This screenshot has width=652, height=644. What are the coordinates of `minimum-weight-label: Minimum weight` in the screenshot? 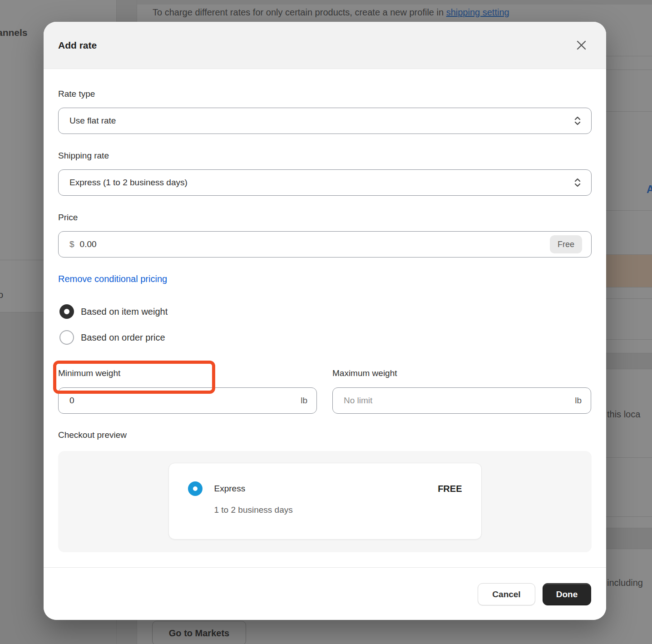 It's located at (188, 373).